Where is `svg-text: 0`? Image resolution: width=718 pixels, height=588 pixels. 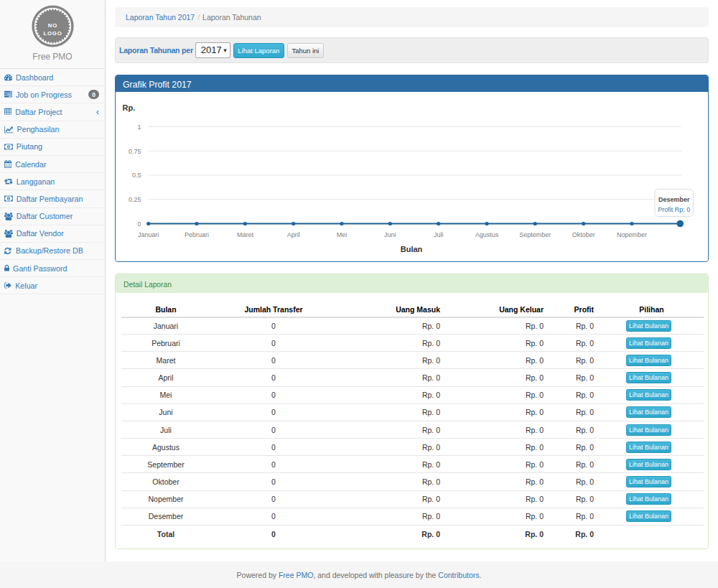 svg-text: 0 is located at coordinates (139, 224).